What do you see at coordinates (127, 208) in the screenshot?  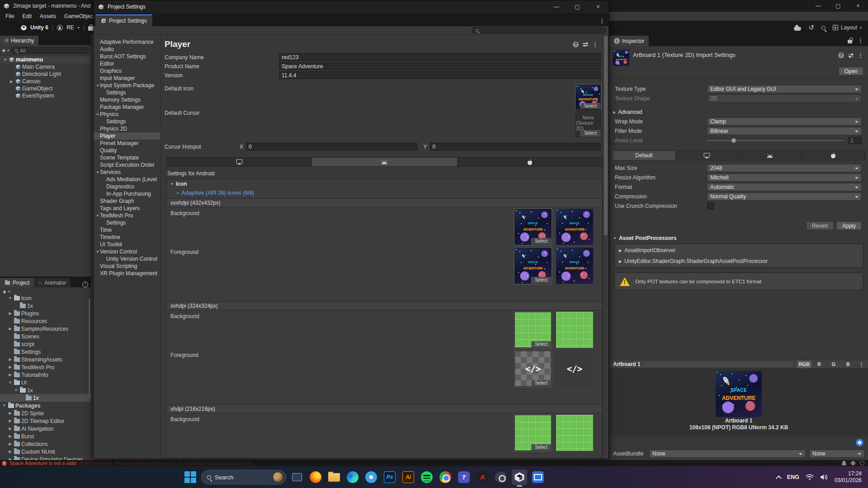 I see `sidebar-item-tags-and-layers: Tags and Layers` at bounding box center [127, 208].